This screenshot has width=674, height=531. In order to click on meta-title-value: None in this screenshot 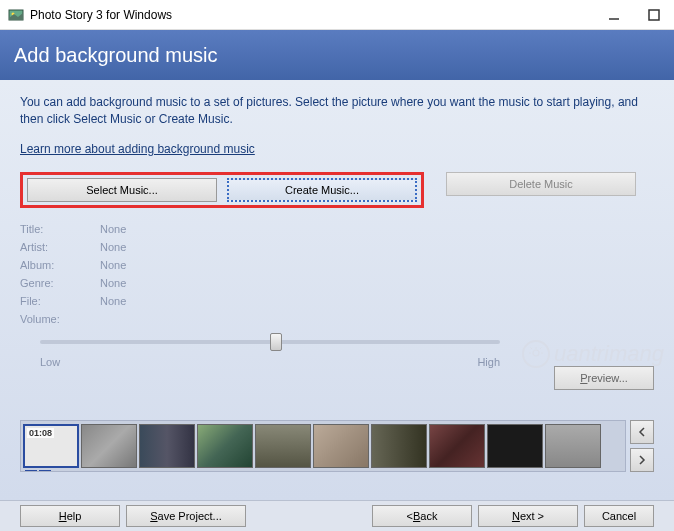, I will do `click(113, 229)`.